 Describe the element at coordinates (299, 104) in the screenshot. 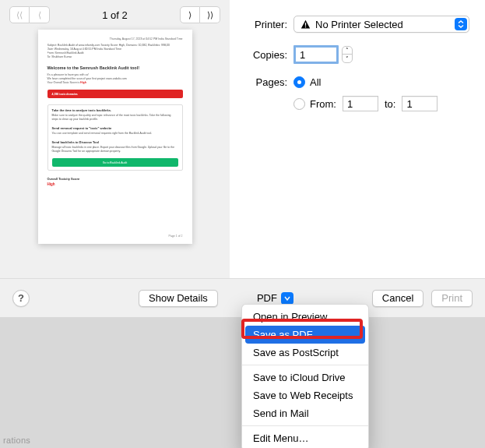

I see `pages-from-radio` at that location.